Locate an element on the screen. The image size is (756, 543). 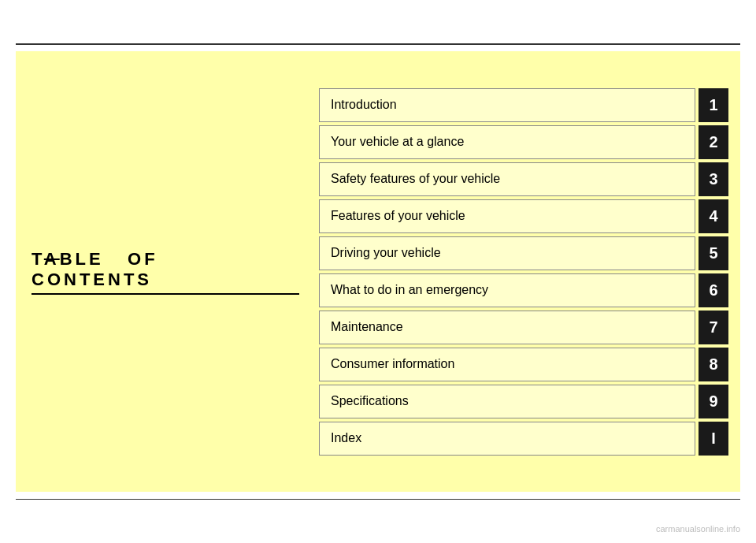
toc-entry-label: Consumer information is located at coordinates (507, 364).